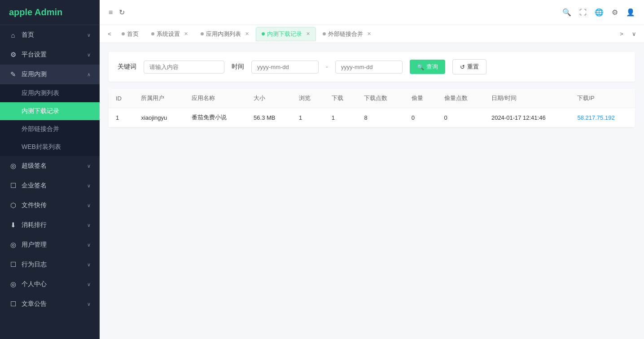  I want to click on keyword-input, so click(184, 67).